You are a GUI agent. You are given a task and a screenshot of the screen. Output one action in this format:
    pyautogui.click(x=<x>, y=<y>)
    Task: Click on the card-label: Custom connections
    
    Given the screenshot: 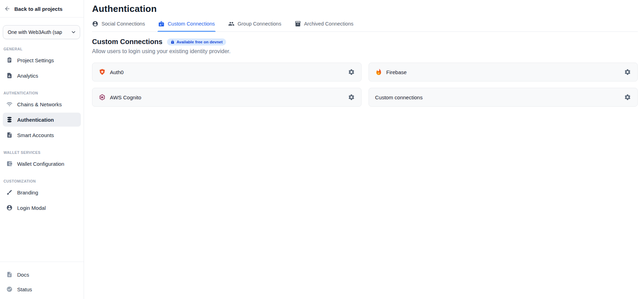 What is the action you would take?
    pyautogui.click(x=399, y=97)
    